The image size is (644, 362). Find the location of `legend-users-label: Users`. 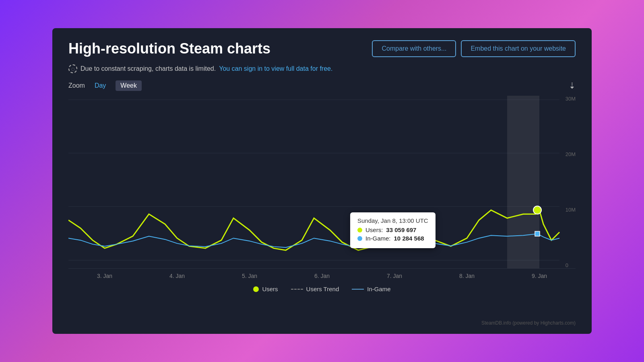

legend-users-label: Users is located at coordinates (270, 289).